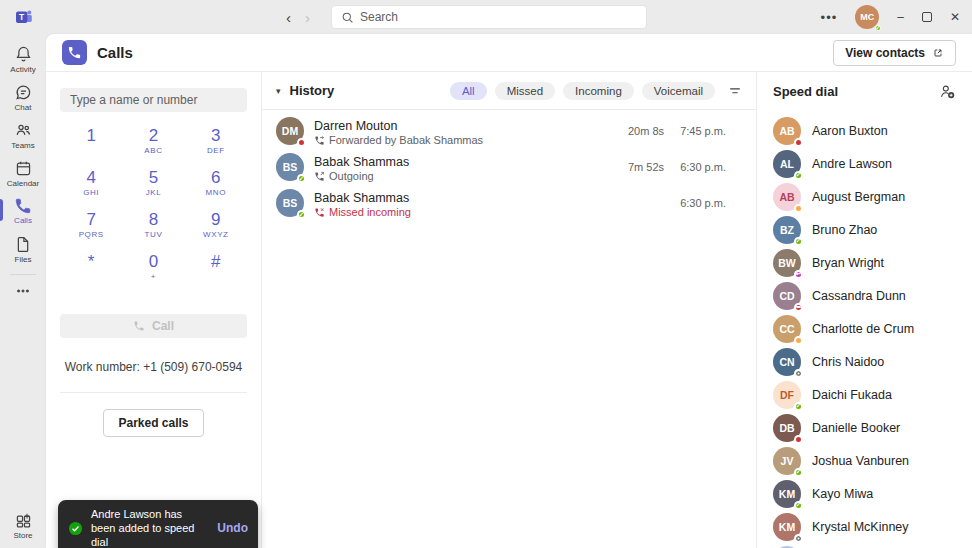 The width and height of the screenshot is (972, 548). What do you see at coordinates (23, 291) in the screenshot?
I see `more-apps-button` at bounding box center [23, 291].